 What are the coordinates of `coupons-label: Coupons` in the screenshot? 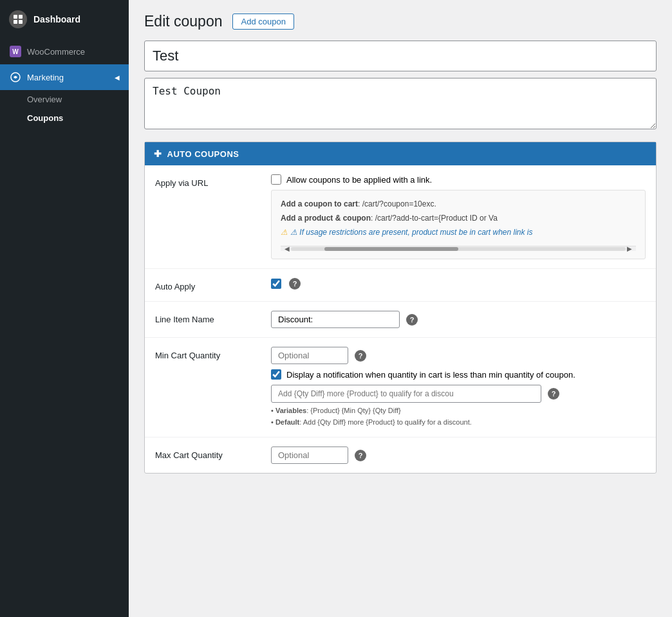 It's located at (45, 118).